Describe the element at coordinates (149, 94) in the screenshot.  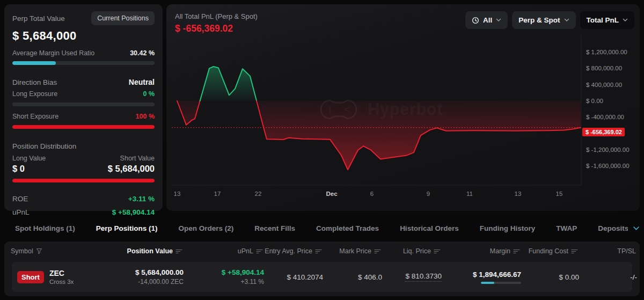
I see `long-exposure-value: 0 %` at that location.